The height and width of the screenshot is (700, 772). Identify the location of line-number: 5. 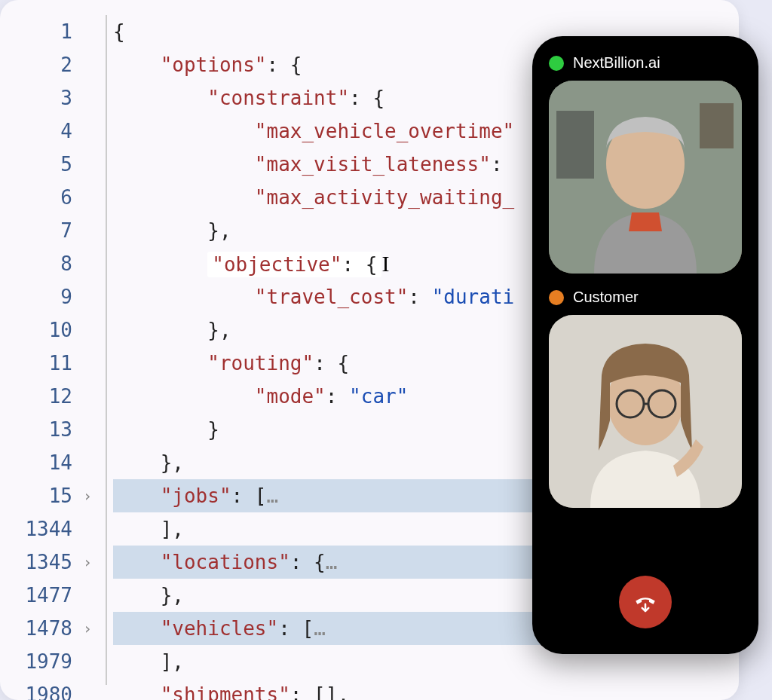
(46, 164).